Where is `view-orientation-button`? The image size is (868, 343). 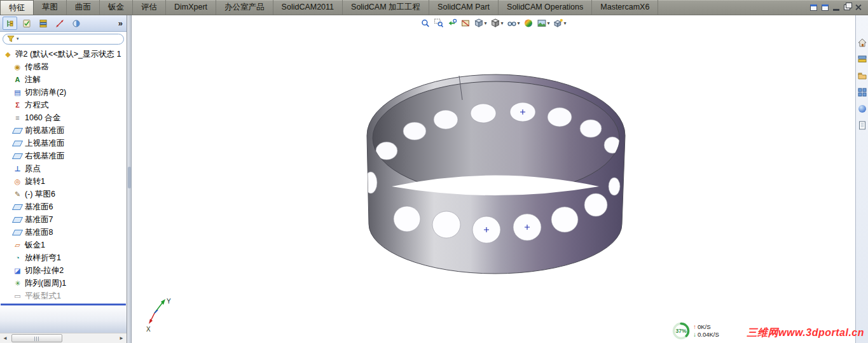 view-orientation-button is located at coordinates (480, 23).